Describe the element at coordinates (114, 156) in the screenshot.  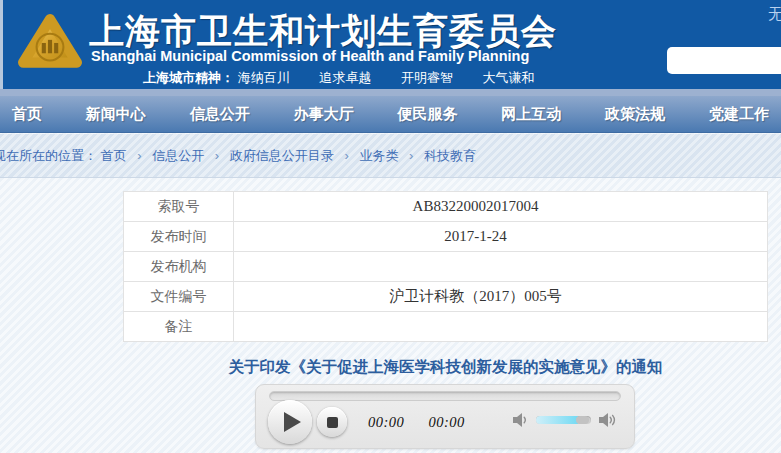
I see `breadcrumb-item-home: 首页` at that location.